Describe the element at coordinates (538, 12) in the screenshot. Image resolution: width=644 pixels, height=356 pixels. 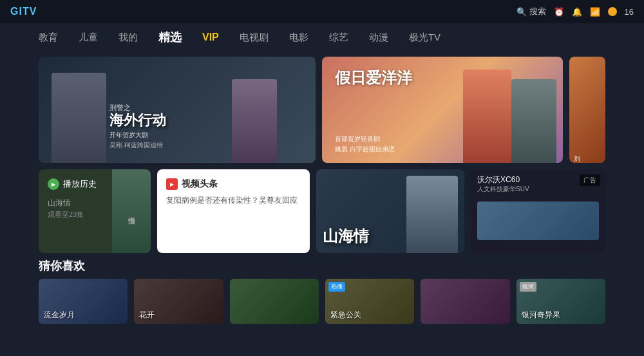
I see `search-label: 搜索` at that location.